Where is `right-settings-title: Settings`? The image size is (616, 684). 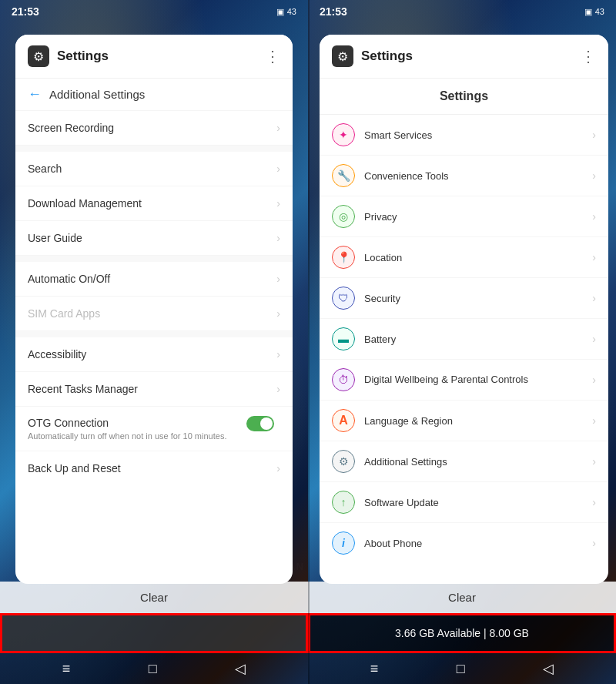 right-settings-title: Settings is located at coordinates (387, 56).